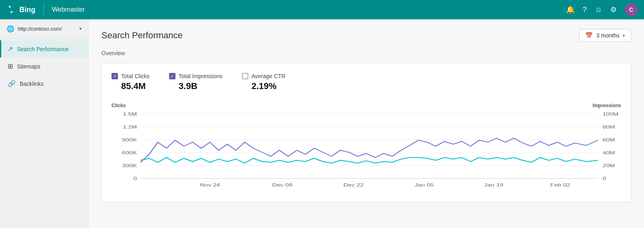  I want to click on date-filter-chevron-icon: ▾, so click(624, 35).